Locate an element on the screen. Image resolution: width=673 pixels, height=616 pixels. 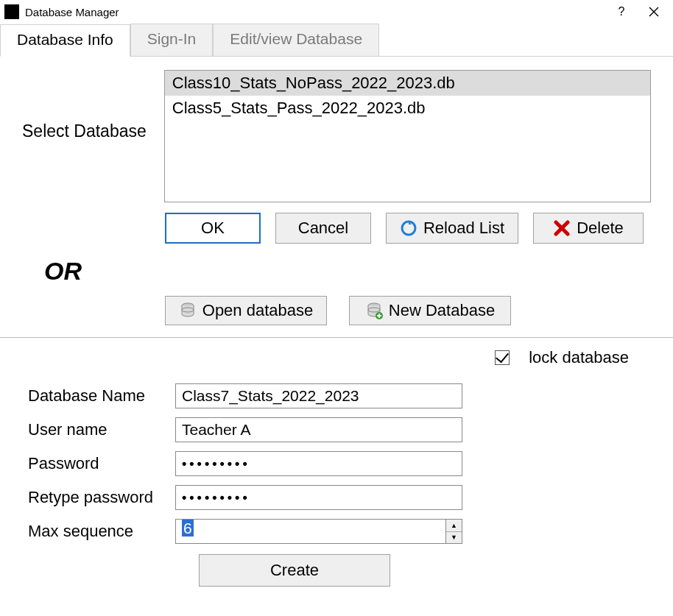
tab-bar: Database Info Sign-In Edit/view Database is located at coordinates (336, 40).